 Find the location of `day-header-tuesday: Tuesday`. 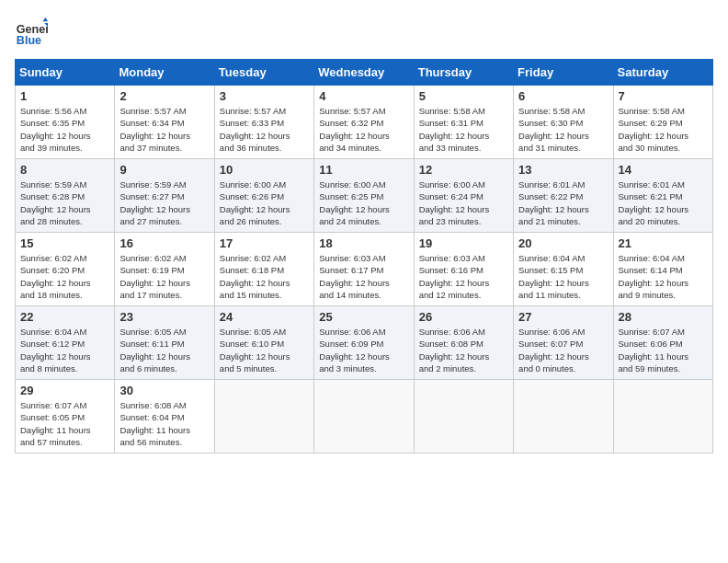

day-header-tuesday: Tuesday is located at coordinates (264, 73).